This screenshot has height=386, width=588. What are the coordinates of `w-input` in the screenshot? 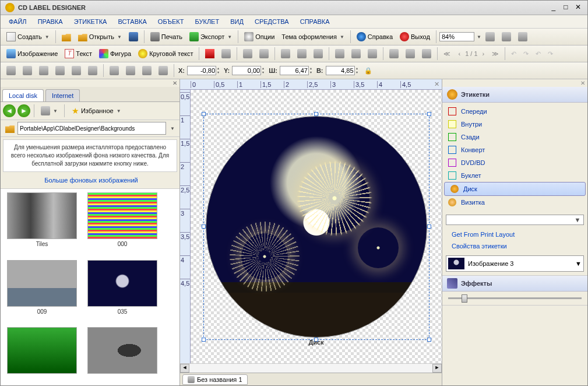 It's located at (294, 71).